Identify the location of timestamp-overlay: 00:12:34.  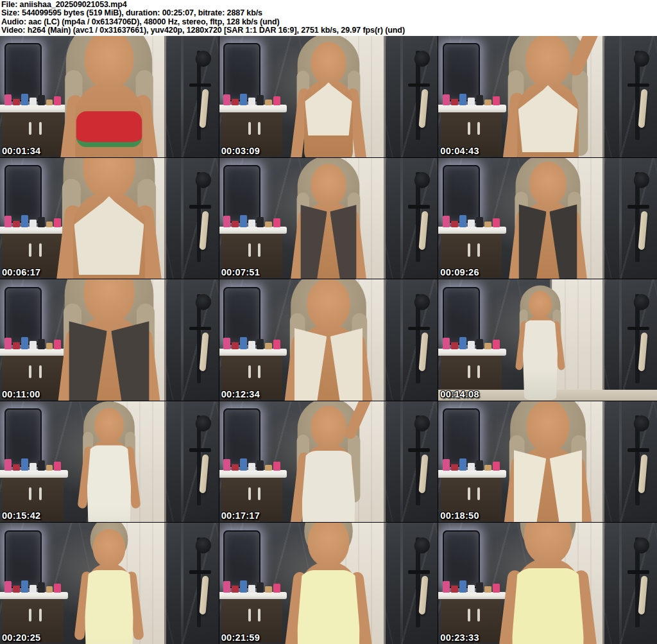
(241, 394).